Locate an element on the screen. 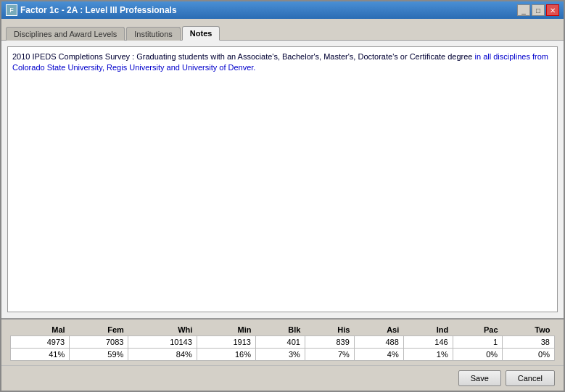  tab-bar: Disciplines and Award Levels Institution… is located at coordinates (283, 30).